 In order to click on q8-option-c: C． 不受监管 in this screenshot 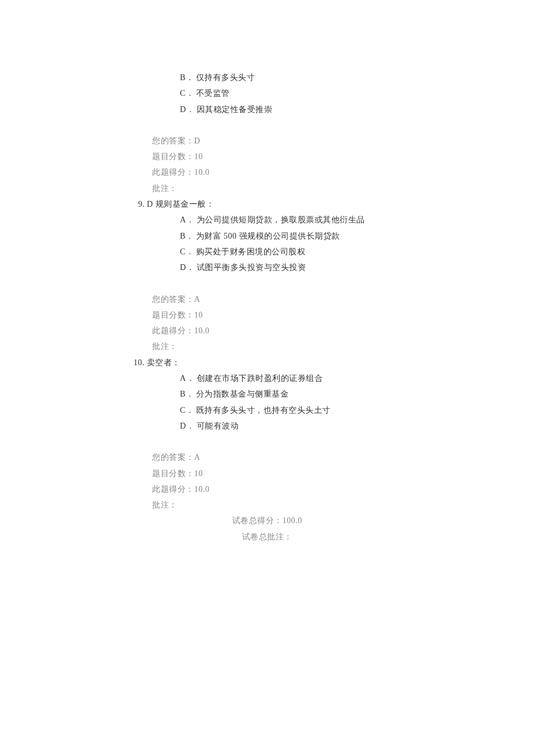, I will do `click(267, 93)`.